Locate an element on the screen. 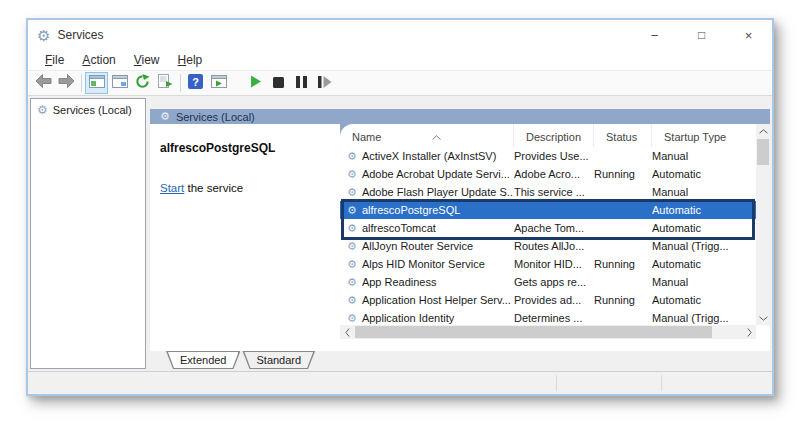  scroll-left-icon is located at coordinates (347, 332).